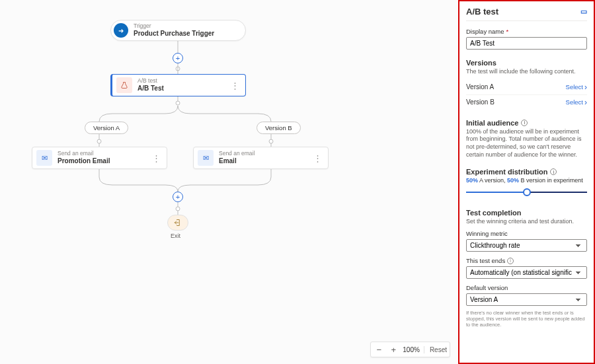  I want to click on panel-title: A/B test ▭, so click(526, 14).